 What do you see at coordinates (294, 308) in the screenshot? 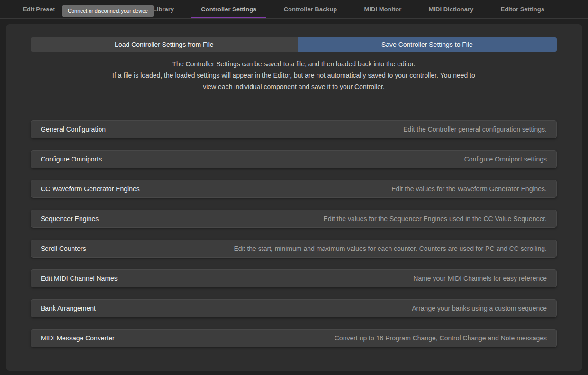
I see `row-bank-arrangement: Bank Arrangement Arrange your banks usin…` at bounding box center [294, 308].